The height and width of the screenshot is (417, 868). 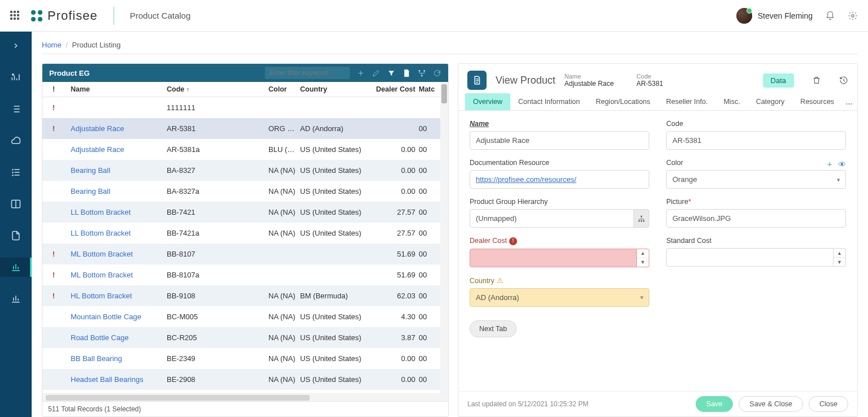 I want to click on breadcrumb-home: Home, so click(x=52, y=45).